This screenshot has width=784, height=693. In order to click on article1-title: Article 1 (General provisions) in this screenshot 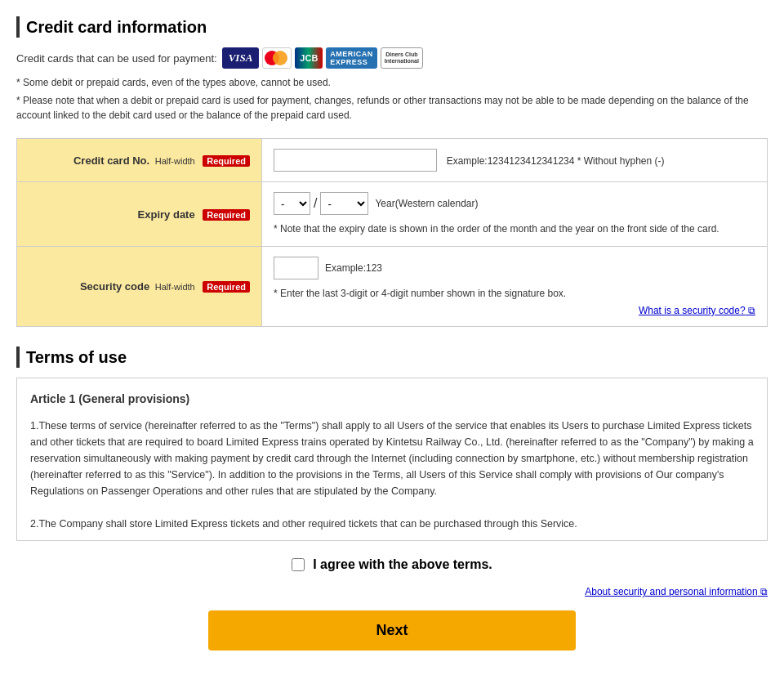, I will do `click(392, 399)`.